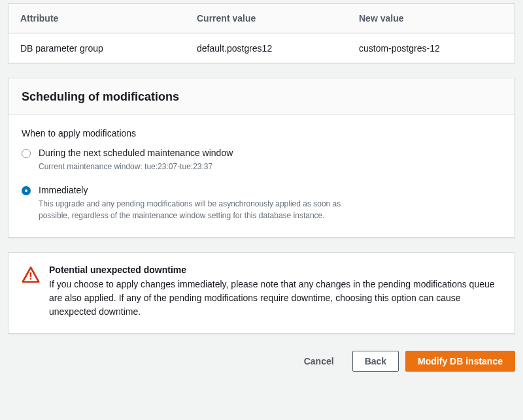  Describe the element at coordinates (266, 48) in the screenshot. I see `summary-td-current: default.postgres12` at that location.